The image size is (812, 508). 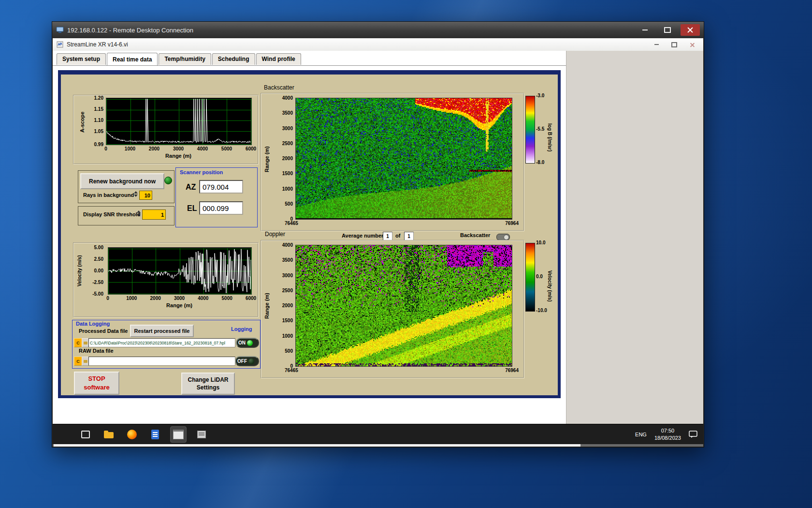 I want to click on doppler-colorbar, so click(x=530, y=277).